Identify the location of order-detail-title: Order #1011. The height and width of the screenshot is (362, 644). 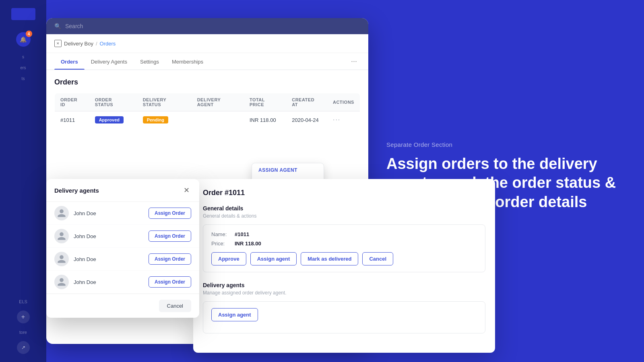
(344, 193).